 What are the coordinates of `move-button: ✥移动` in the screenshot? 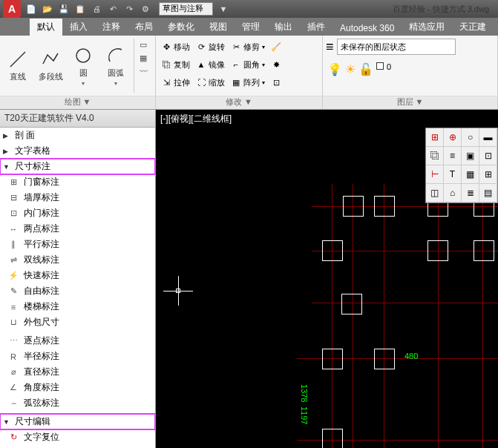 It's located at (175, 47).